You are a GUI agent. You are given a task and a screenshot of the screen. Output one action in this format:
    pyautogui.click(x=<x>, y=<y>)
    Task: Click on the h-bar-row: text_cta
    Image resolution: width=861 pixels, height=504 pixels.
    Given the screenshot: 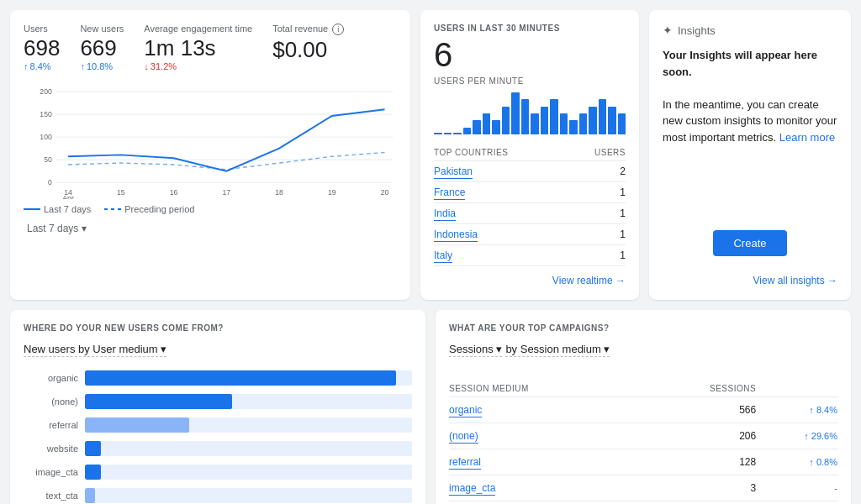 What is the action you would take?
    pyautogui.click(x=218, y=496)
    